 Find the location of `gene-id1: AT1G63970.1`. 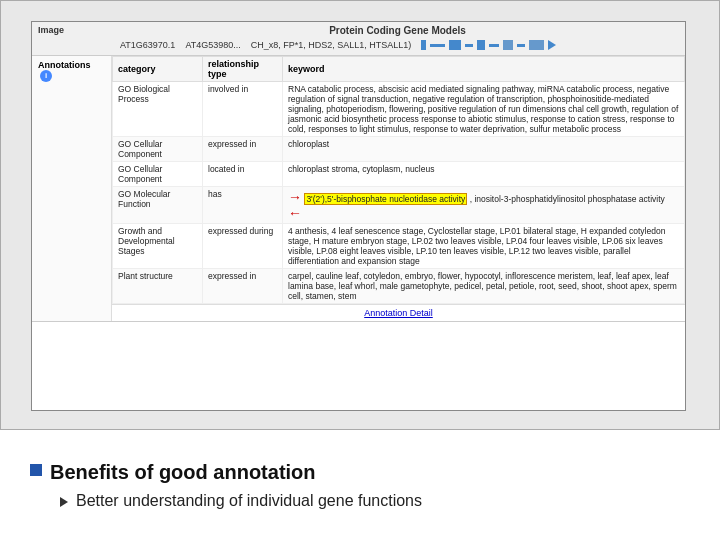

gene-id1: AT1G63970.1 is located at coordinates (148, 45).